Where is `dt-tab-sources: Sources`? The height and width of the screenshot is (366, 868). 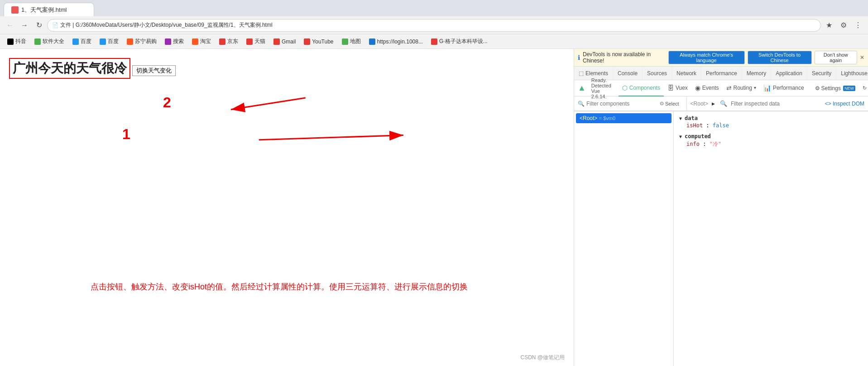 dt-tab-sources: Sources is located at coordinates (657, 73).